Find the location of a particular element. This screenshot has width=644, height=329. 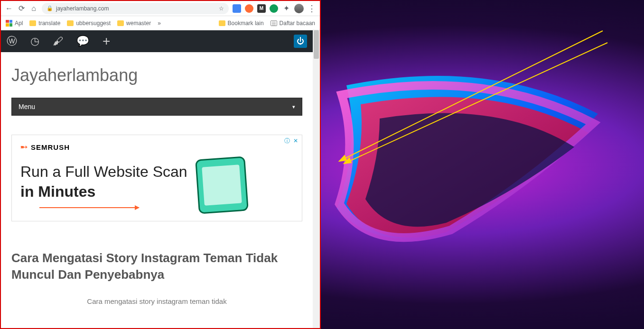

ad-headline-1: Run a Full Website Scan is located at coordinates (104, 172).